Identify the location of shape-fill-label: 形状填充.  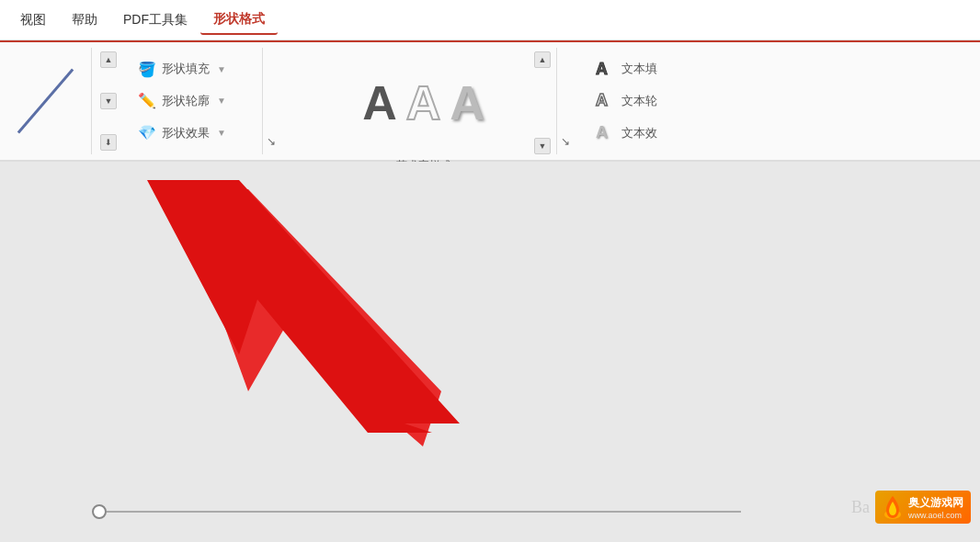
(186, 69).